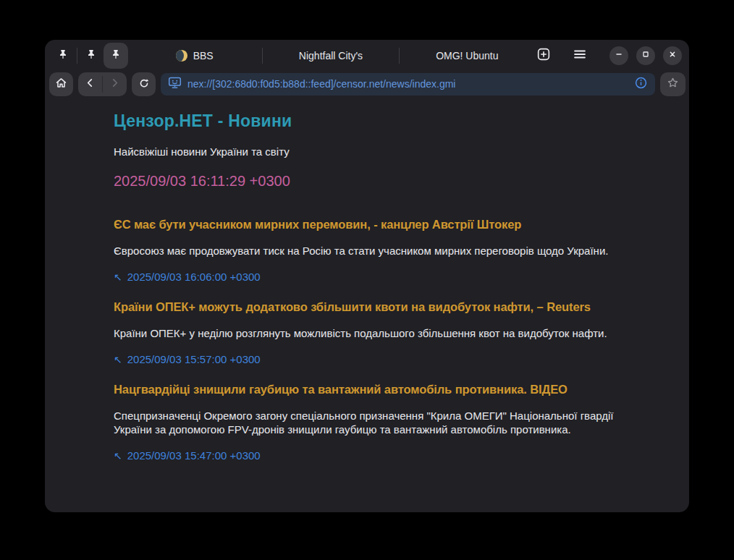 This screenshot has height=560, width=734. Describe the element at coordinates (367, 224) in the screenshot. I see `article-headline: ЄС має бути учасником мирних перемовин, …` at that location.